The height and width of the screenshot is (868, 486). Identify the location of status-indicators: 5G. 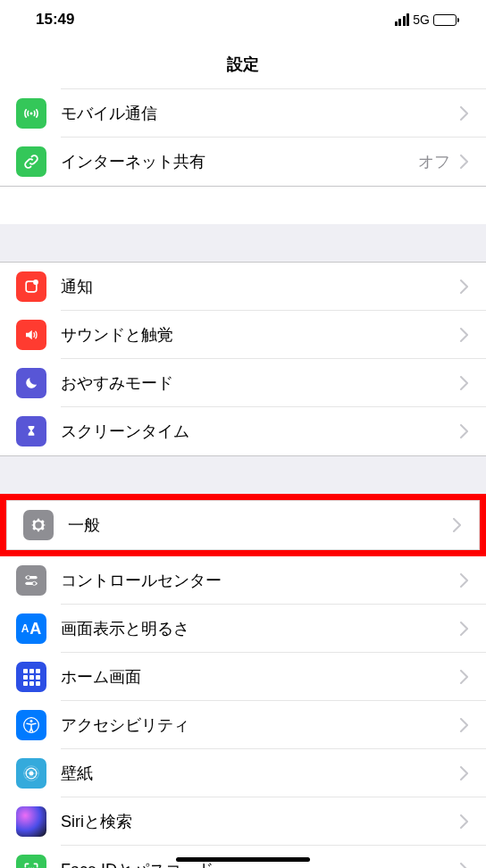
(427, 20).